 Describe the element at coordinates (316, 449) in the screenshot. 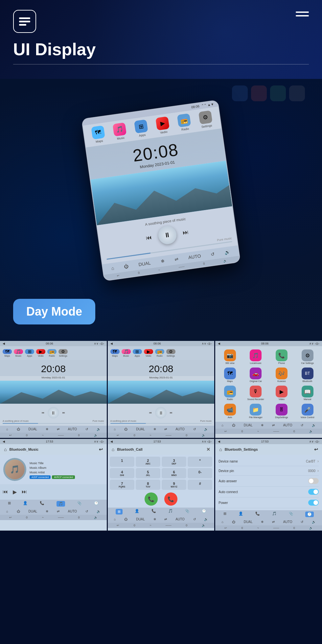

I see `bt-settings-back: ↩` at that location.